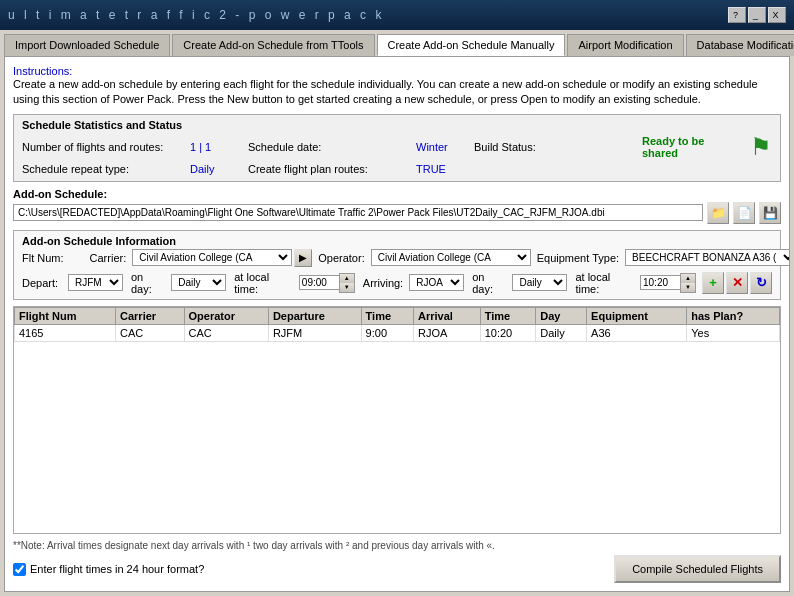  Describe the element at coordinates (341, 258) in the screenshot. I see `operator-label: Operator:` at that location.